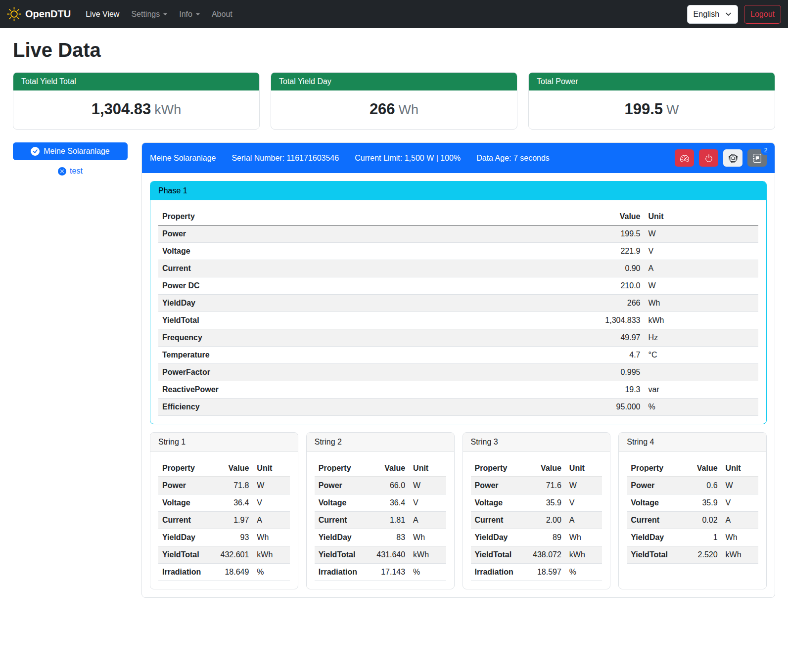 The height and width of the screenshot is (672, 788). I want to click on property-cell: Frequency, so click(326, 338).